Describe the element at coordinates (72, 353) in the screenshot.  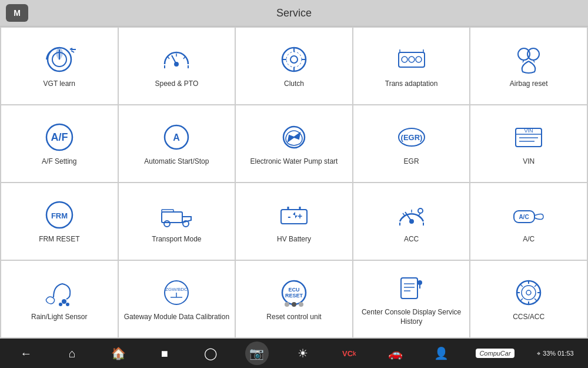
I see `home-button: ⌂` at that location.